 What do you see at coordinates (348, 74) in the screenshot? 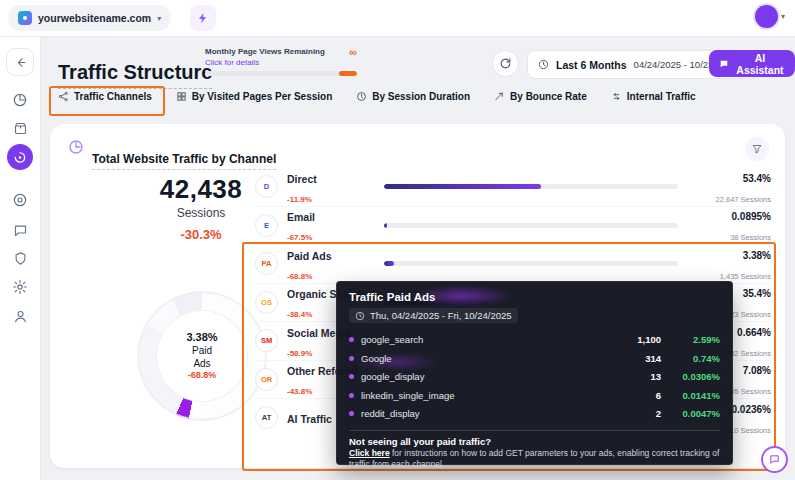
I see `quota-progress-fill` at bounding box center [348, 74].